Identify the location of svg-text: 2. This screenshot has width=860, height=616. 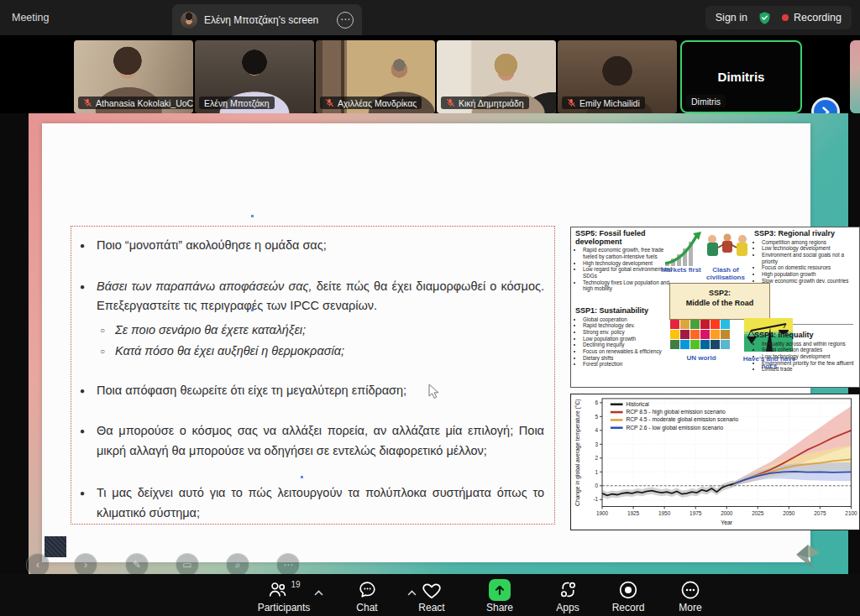
(597, 458).